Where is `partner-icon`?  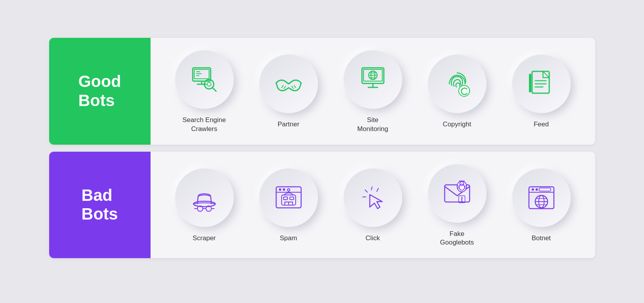 partner-icon is located at coordinates (289, 84).